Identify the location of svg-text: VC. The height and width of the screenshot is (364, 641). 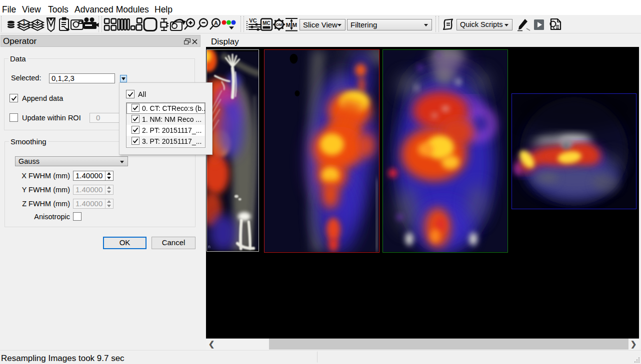
(253, 20).